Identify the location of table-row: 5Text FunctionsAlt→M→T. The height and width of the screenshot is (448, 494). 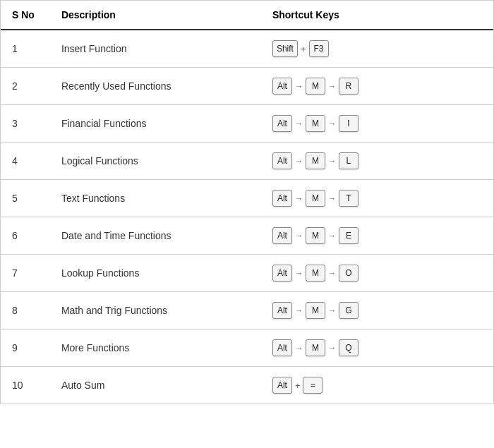
(247, 199).